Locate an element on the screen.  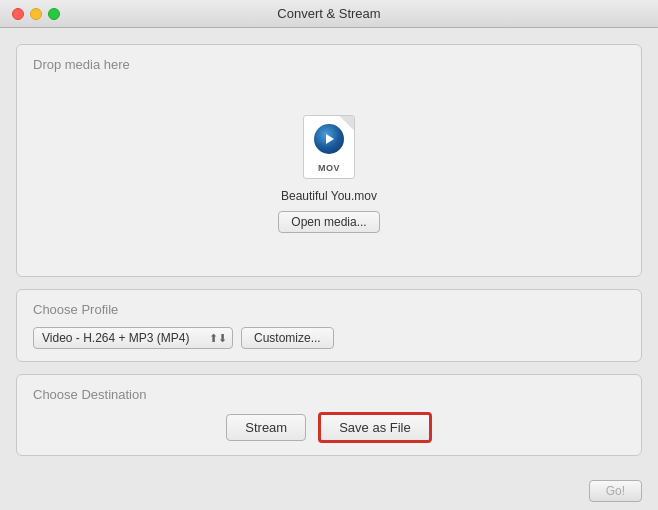
file-icon: MOV is located at coordinates (329, 147).